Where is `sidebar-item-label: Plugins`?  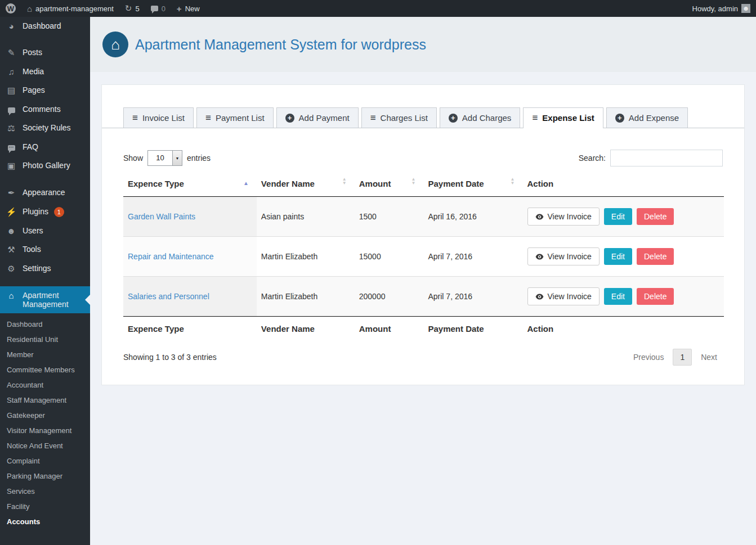
sidebar-item-label: Plugins is located at coordinates (35, 211).